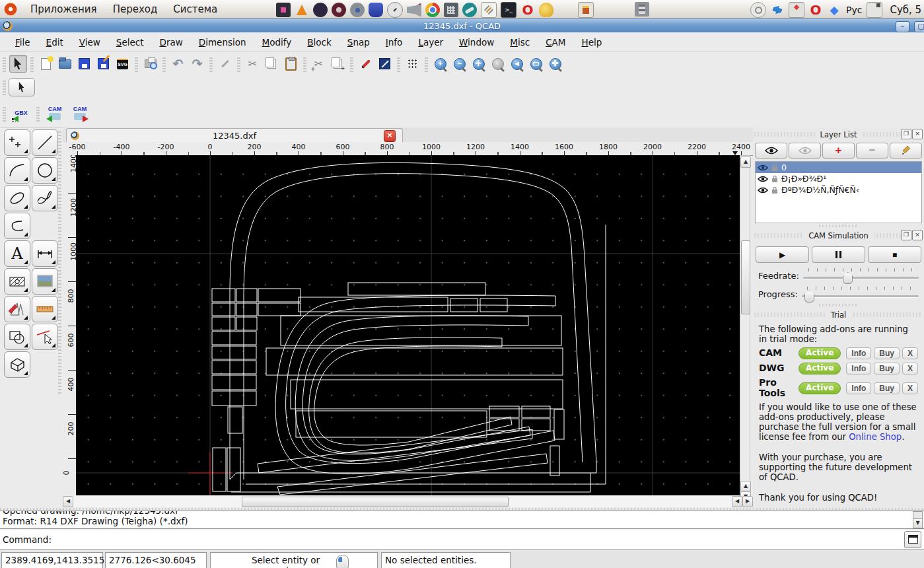 The width and height of the screenshot is (924, 568). Describe the element at coordinates (11, 9) in the screenshot. I see `ubuntu-logo-icon` at that location.